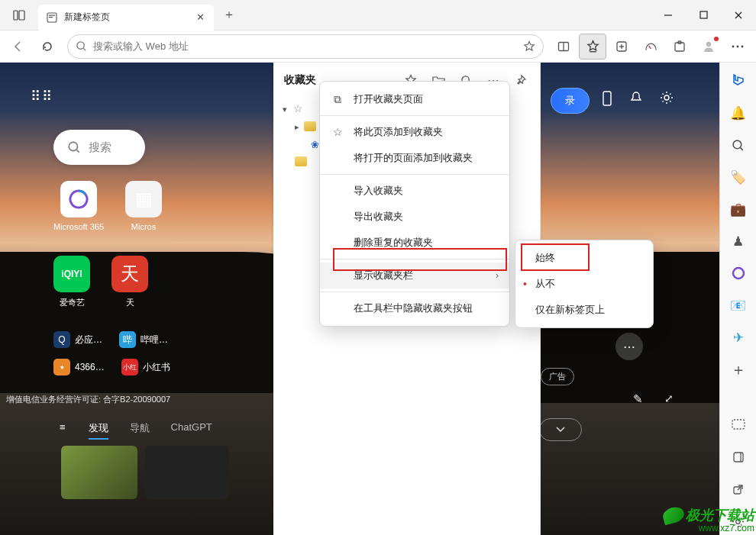 The height and width of the screenshot is (535, 756). Describe the element at coordinates (63, 430) in the screenshot. I see `hamburger-icon: ≡` at that location.